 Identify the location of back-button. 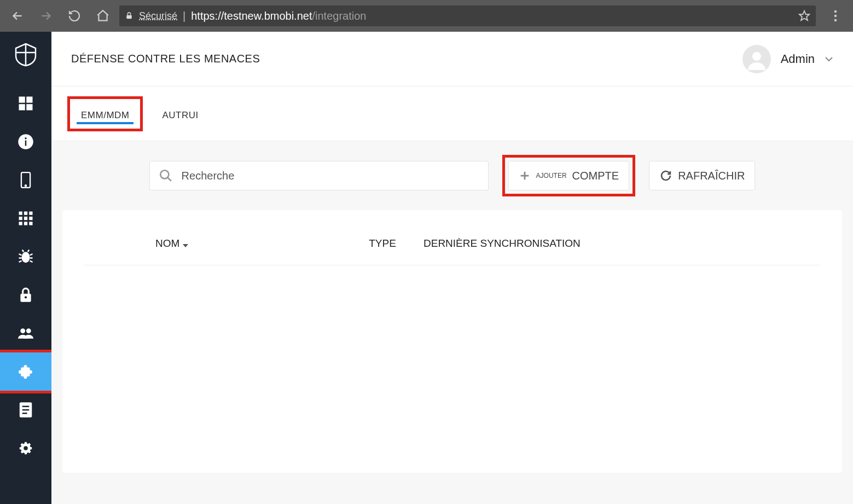
(18, 16).